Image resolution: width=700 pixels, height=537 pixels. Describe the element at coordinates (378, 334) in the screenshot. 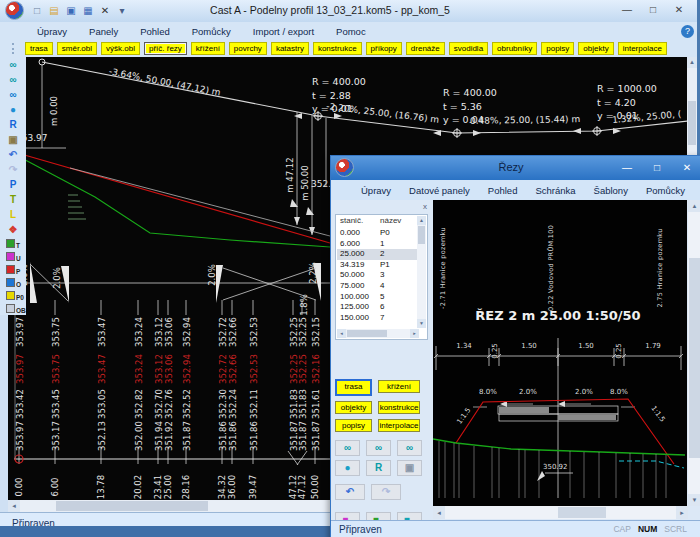

I see `table-horizontal-scrollbar: ◂ ▸` at that location.